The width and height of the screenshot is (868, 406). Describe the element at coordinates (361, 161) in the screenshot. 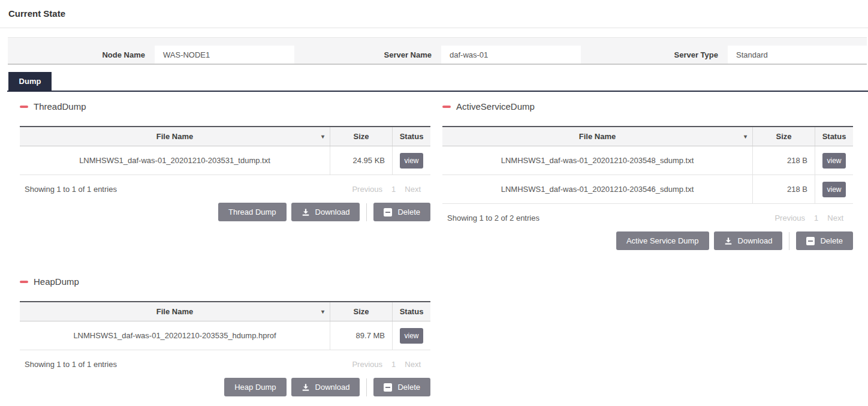

I see `size-cell: 24.95 KB` at that location.